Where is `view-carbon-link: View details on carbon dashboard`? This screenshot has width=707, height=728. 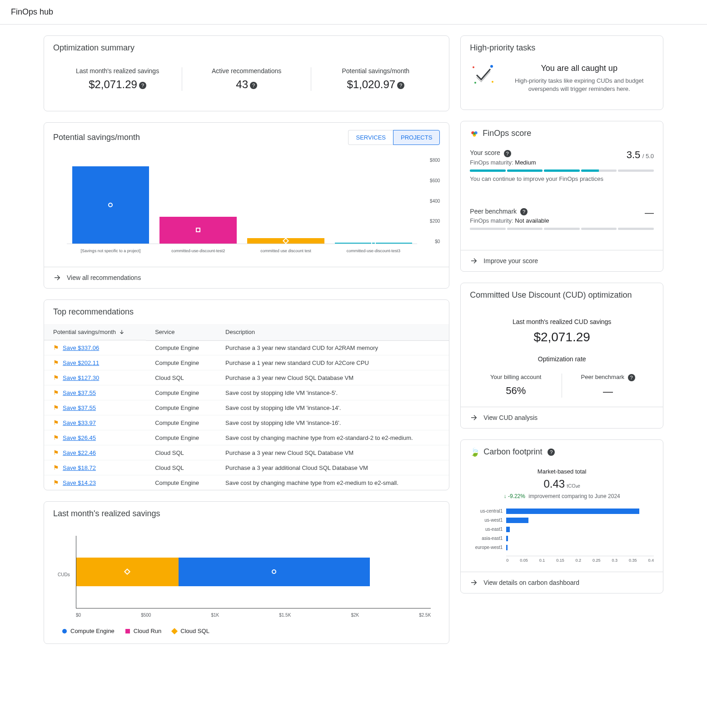
view-carbon-link: View details on carbon dashboard is located at coordinates (562, 583).